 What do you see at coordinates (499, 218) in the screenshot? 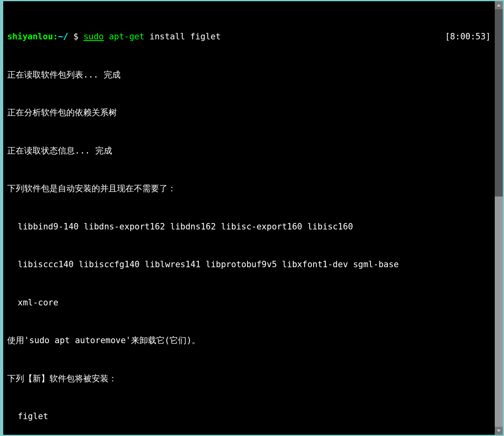
I see `scrollbar-track` at bounding box center [499, 218].